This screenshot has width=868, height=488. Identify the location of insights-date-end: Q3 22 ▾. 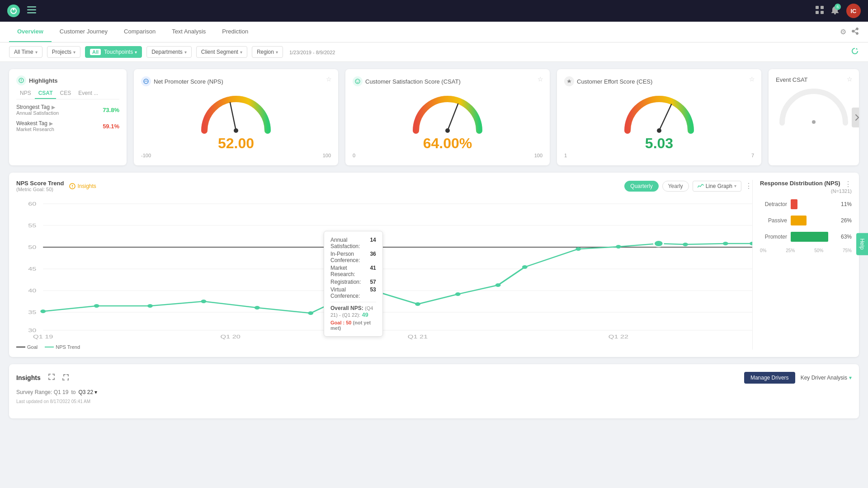
(88, 392).